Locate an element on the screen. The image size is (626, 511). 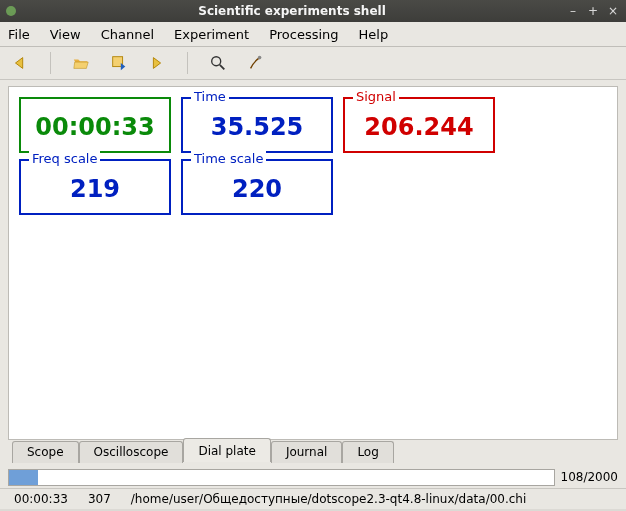
probe-tool-icon is located at coordinates (256, 63).